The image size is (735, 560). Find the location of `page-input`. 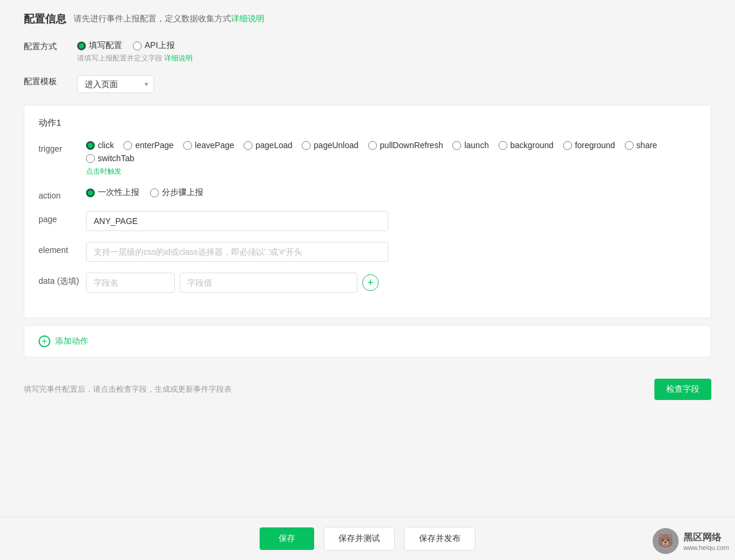

page-input is located at coordinates (237, 221).